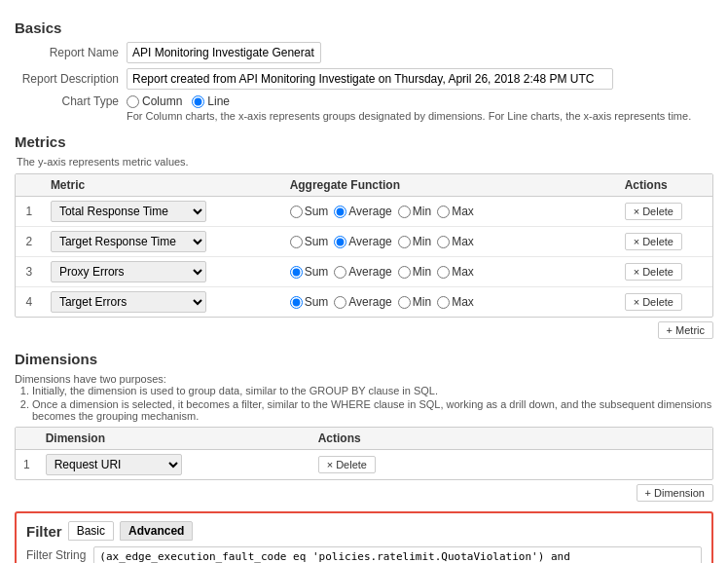 The image size is (728, 563). What do you see at coordinates (364, 358) in the screenshot?
I see `dimensions-title: Dimensions` at bounding box center [364, 358].